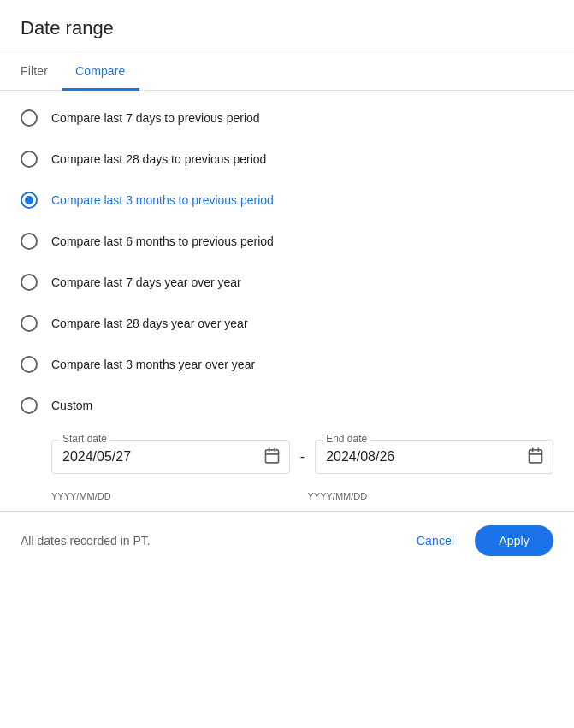 This screenshot has height=728, width=574. What do you see at coordinates (287, 460) in the screenshot?
I see `custom-dates-container: Start date 2024/05/27 - End date 2024/08…` at bounding box center [287, 460].